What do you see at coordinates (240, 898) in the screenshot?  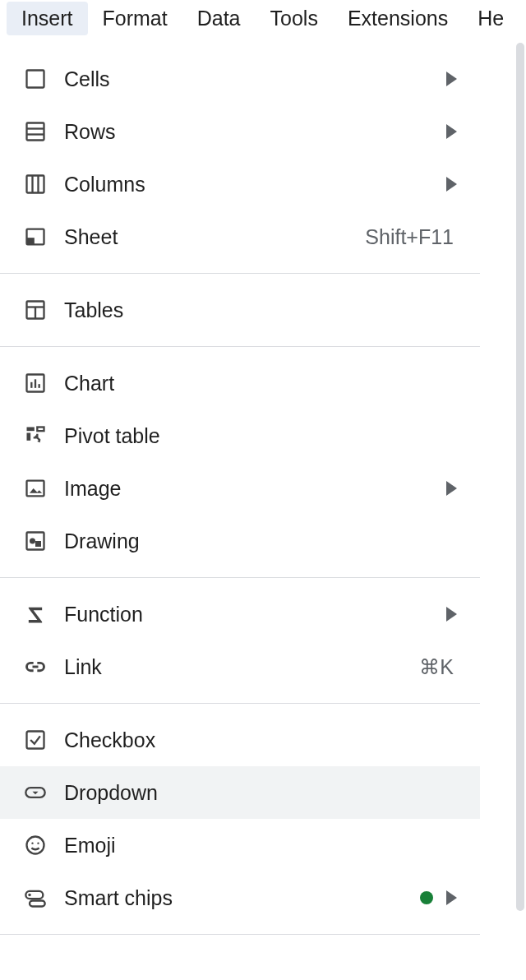 I see `menu-smart-chips: Smart chips` at bounding box center [240, 898].